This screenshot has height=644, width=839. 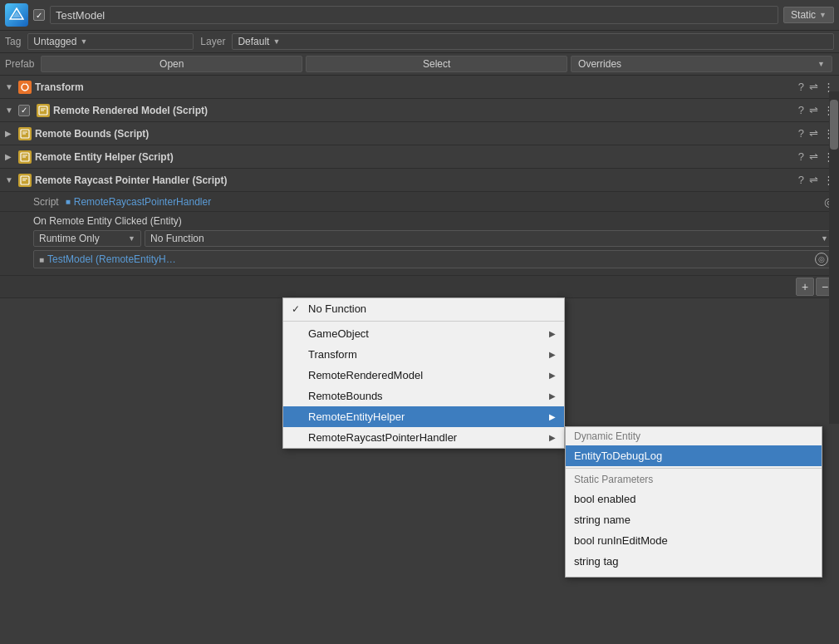 What do you see at coordinates (420, 202) in the screenshot?
I see `script-row: Script ■ RemoteRaycastPointerHandler ◎` at bounding box center [420, 202].